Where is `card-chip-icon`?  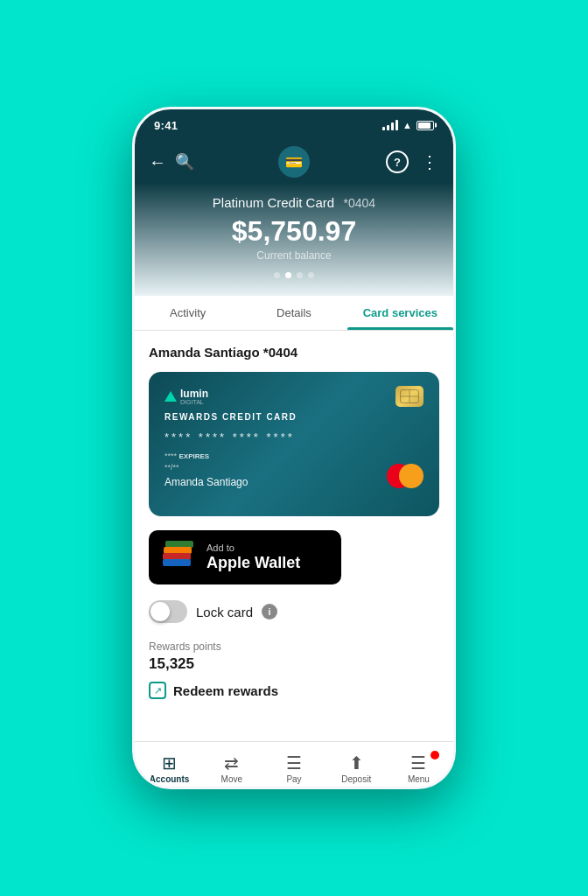 card-chip-icon is located at coordinates (410, 396).